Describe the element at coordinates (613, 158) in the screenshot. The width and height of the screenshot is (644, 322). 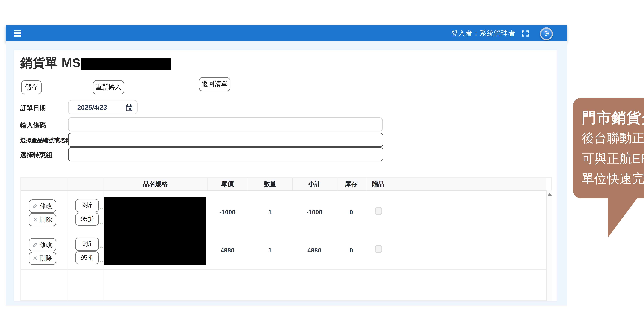
I see `callout-line: 可與正航ERP串接，協助財務` at that location.